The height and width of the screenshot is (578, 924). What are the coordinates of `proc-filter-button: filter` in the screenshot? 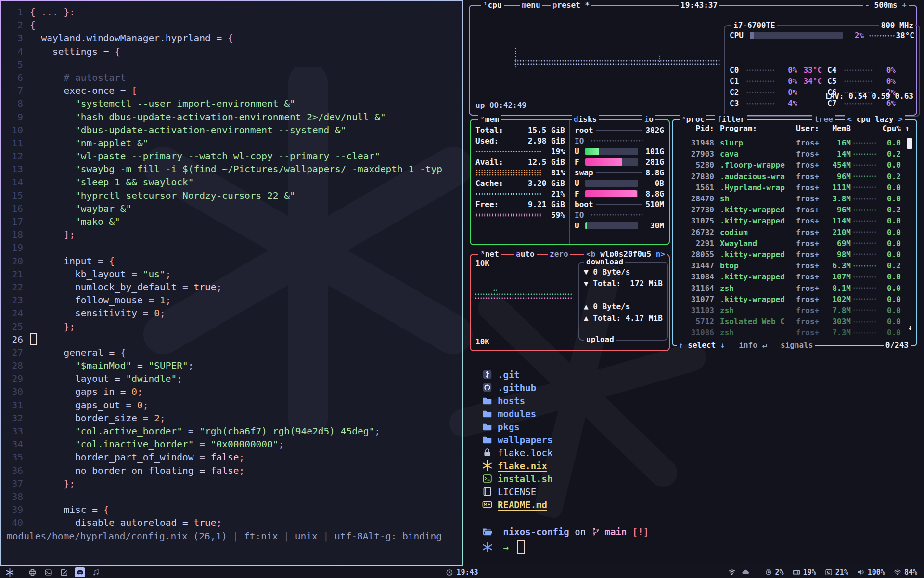 It's located at (731, 119).